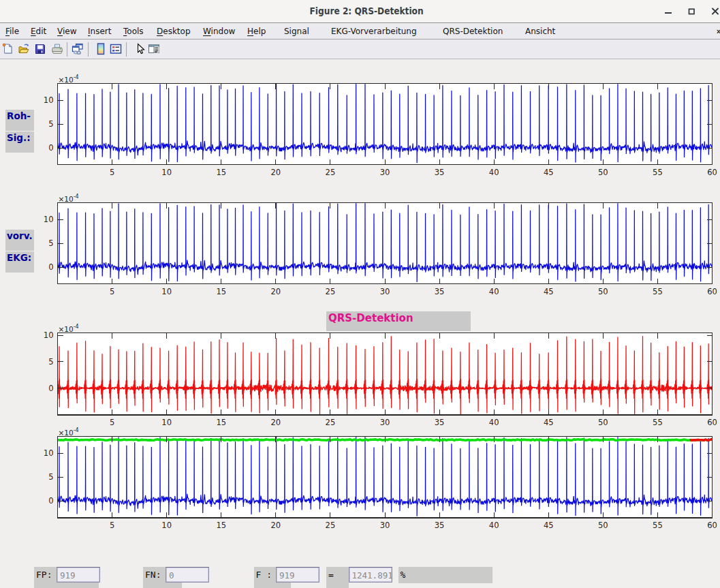  I want to click on qrs-detection-title: QRS-Detektion, so click(371, 318).